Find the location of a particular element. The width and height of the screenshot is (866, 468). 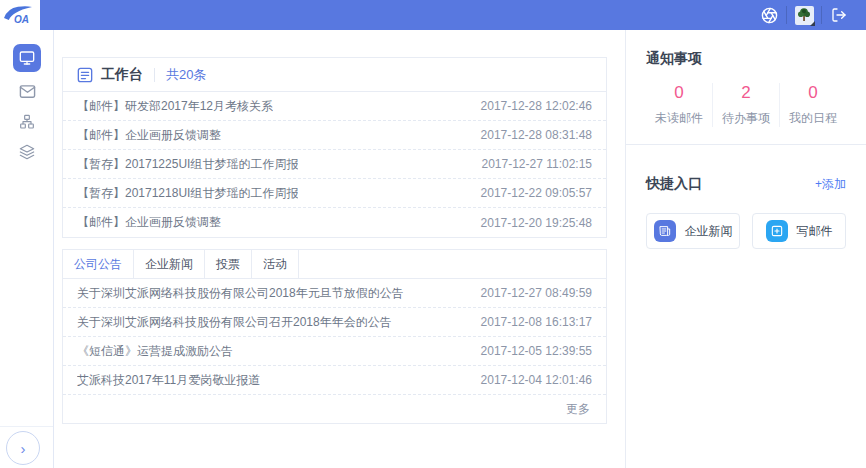

item-title: 《短信通》运营提成激励公告 is located at coordinates (155, 352).